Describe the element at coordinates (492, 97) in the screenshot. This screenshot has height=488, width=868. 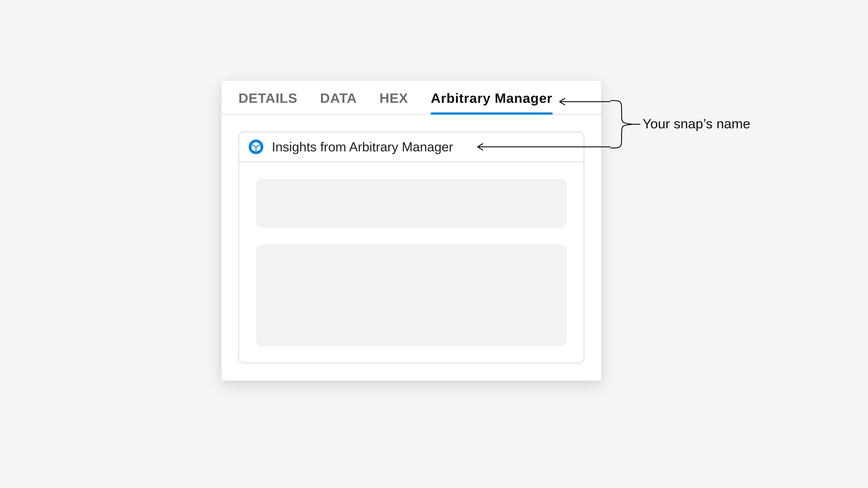
I see `tab-arbitrary-manager: Arbitrary Manager` at that location.